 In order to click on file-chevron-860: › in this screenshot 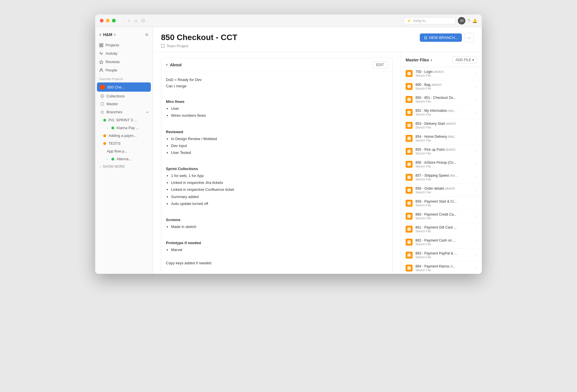, I will do `click(477, 216)`.